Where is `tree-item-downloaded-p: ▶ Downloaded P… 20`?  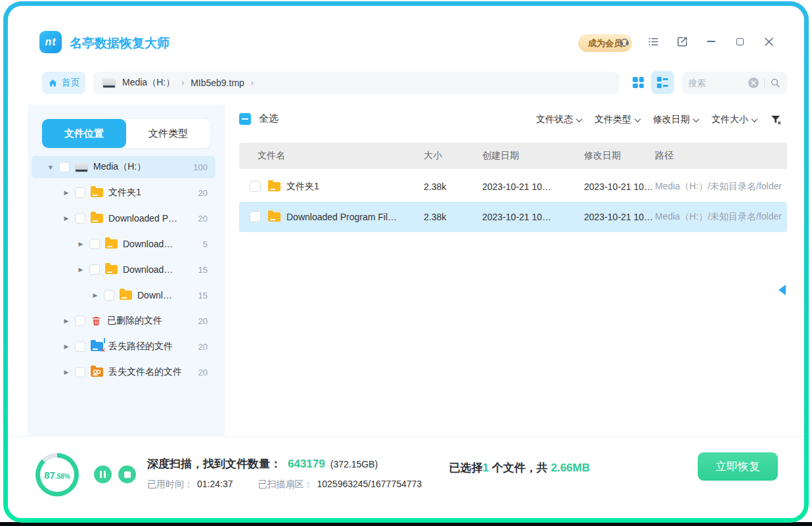 tree-item-downloaded-p: ▶ Downloaded P… 20 is located at coordinates (124, 218).